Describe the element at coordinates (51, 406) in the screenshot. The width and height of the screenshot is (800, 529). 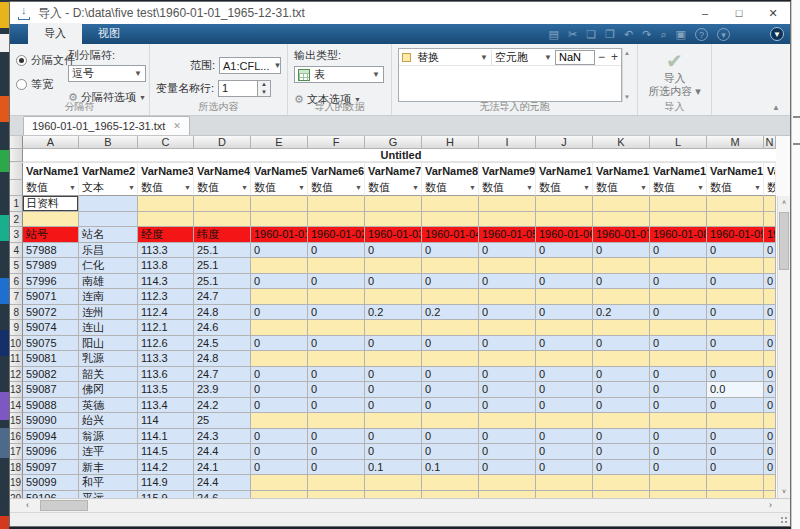
I see `grid-cell: 59088` at that location.